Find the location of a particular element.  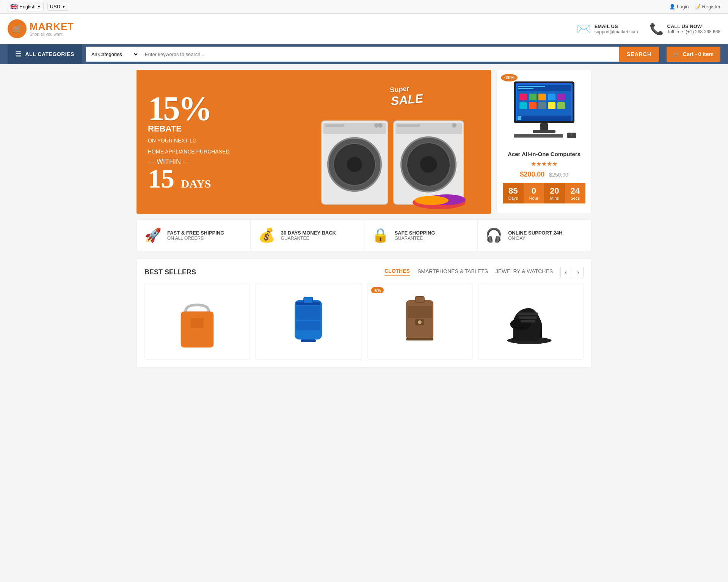

product-stars: ★★★★★ is located at coordinates (544, 164).